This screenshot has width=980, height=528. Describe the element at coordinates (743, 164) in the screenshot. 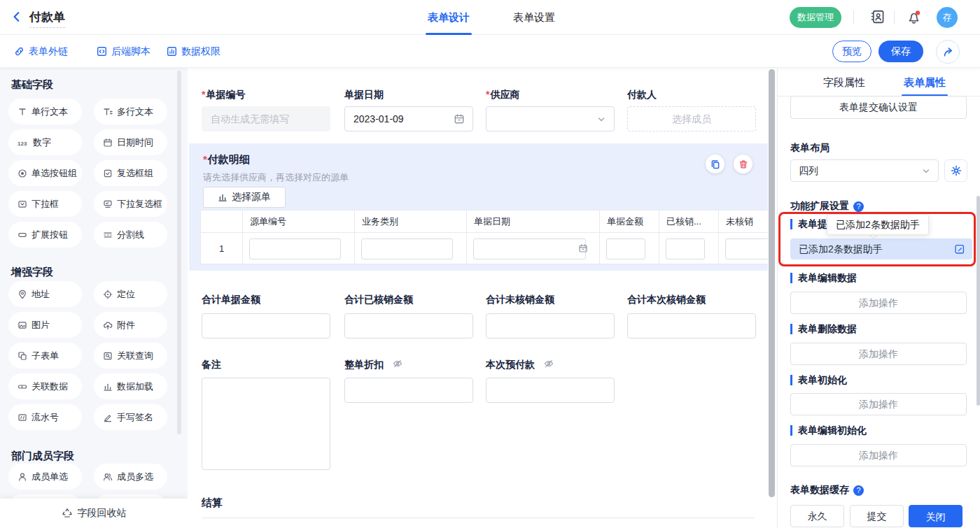

I see `delete-row-button` at that location.